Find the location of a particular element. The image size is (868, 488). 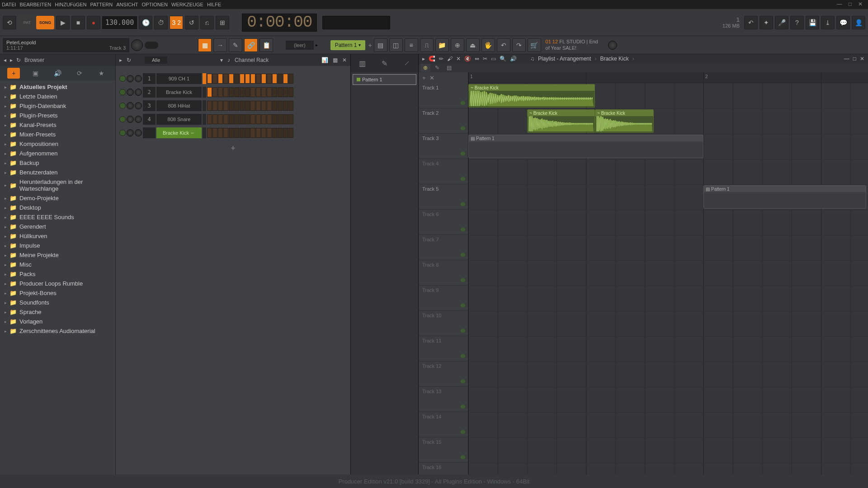

track-header: Track 4 is located at coordinates (443, 172).